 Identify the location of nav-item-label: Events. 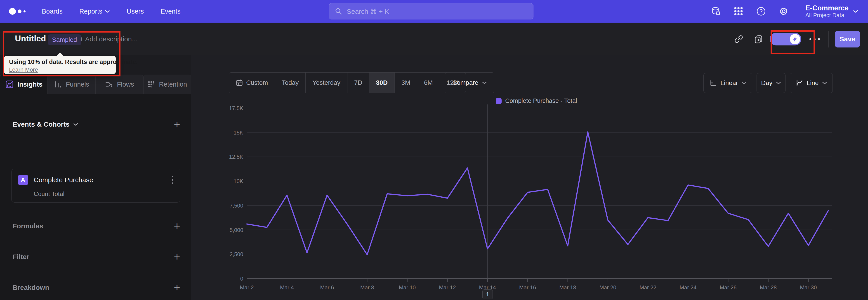
(170, 11).